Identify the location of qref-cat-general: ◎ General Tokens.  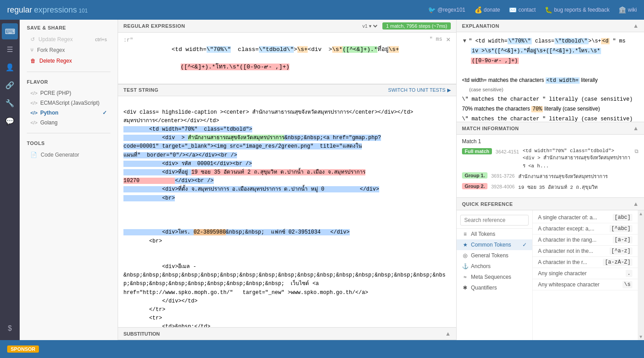
(495, 256).